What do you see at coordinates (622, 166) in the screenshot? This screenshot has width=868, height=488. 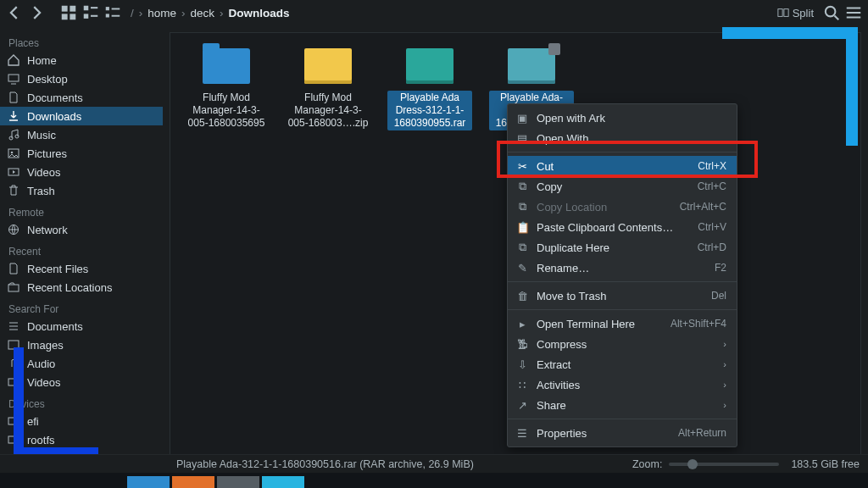 I see `ctx-cut: ✂CutCtrl+X` at bounding box center [622, 166].